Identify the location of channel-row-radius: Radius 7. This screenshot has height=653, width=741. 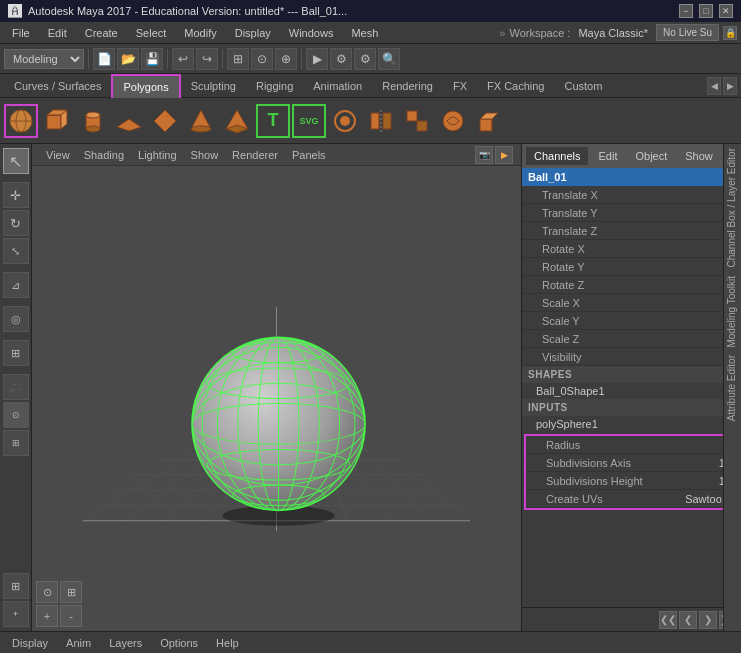
(632, 445).